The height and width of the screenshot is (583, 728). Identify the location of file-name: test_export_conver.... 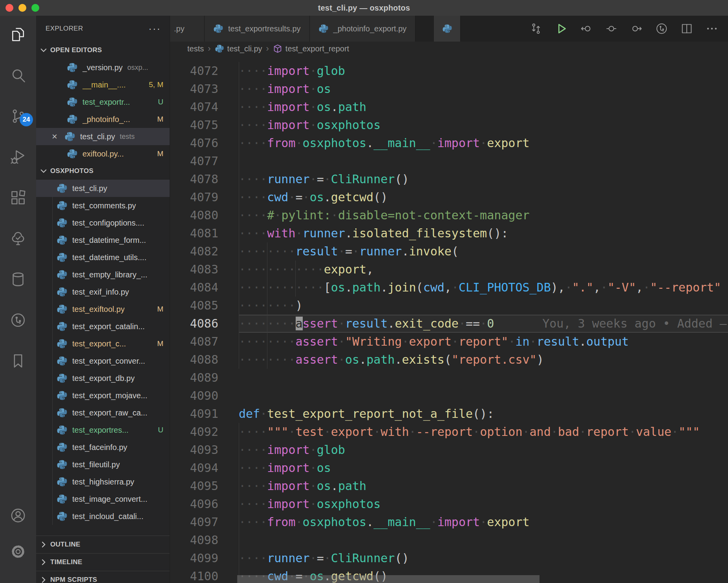
(109, 361).